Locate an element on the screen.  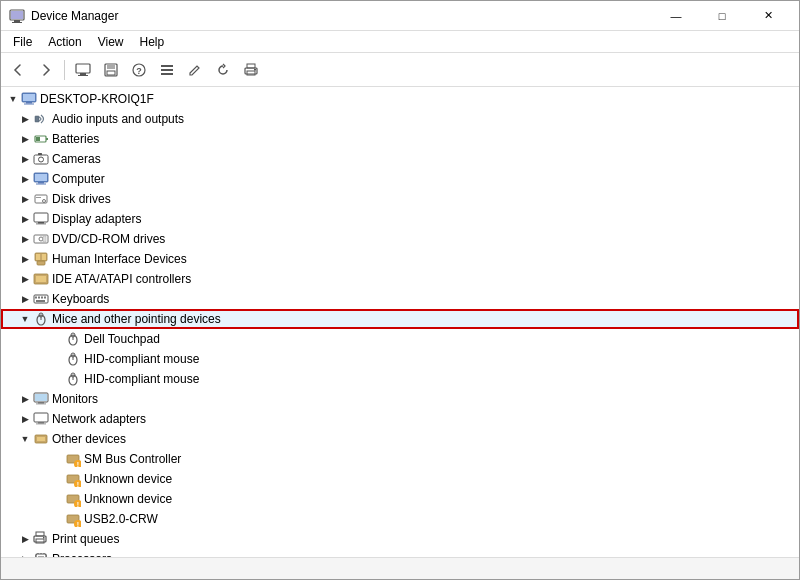
monitors-icon is located at coordinates (41, 399).